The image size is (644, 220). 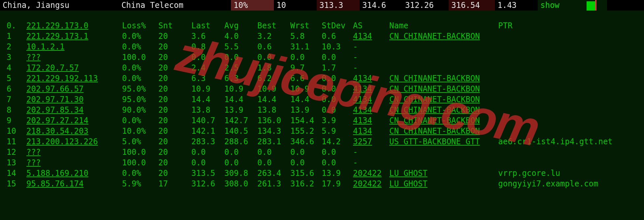 What do you see at coordinates (74, 36) in the screenshot?
I see `cell-ip: 221.229.173.1` at bounding box center [74, 36].